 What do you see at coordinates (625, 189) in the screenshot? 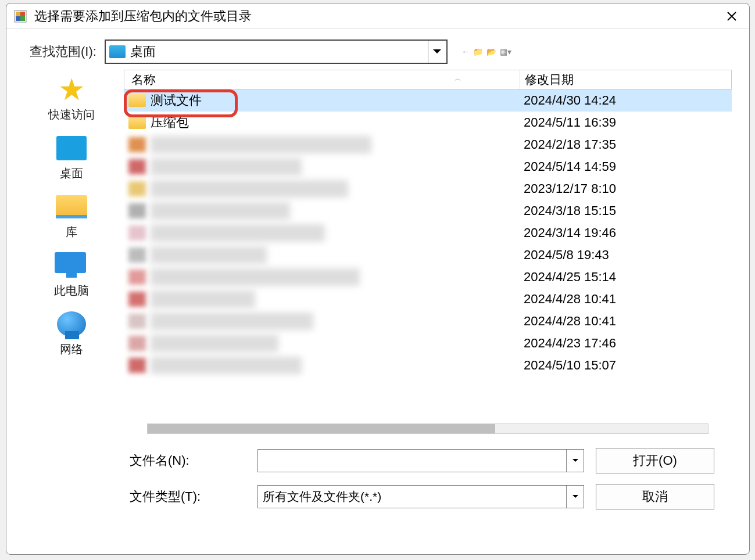
I see `file-date: 2023/12/17 8:10` at bounding box center [625, 189].